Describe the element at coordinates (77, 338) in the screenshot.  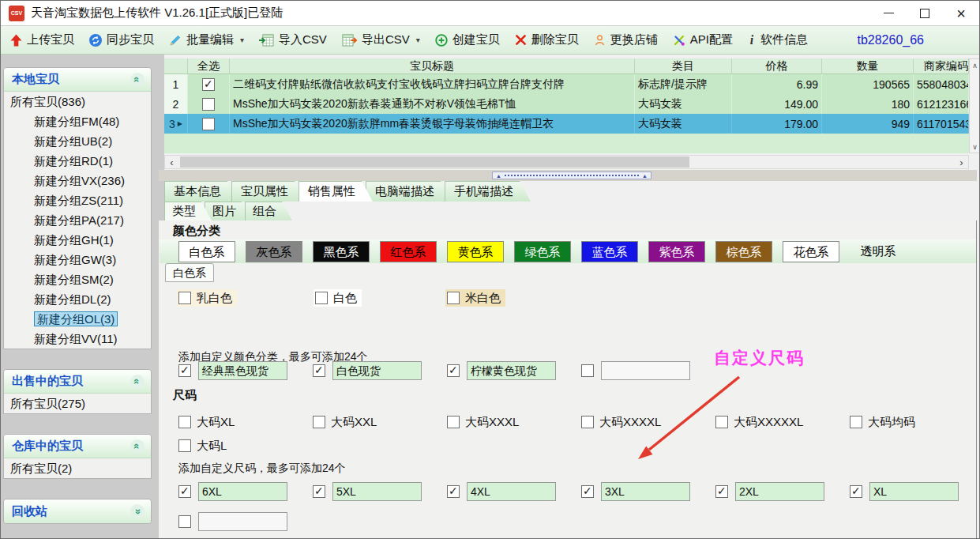
I see `sidebar-item-group: 新建分组VV(11)` at that location.